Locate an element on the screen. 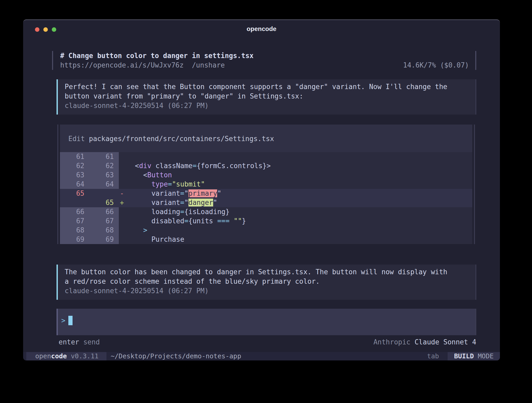  diff-row: 6363 <Button is located at coordinates (266, 175).